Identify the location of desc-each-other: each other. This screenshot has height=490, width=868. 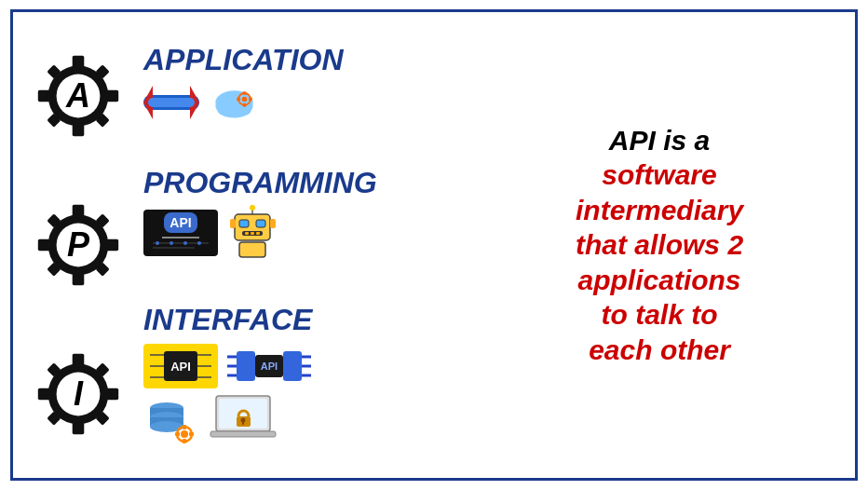
(659, 350).